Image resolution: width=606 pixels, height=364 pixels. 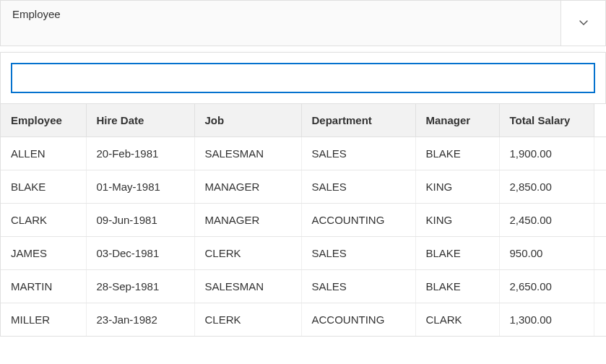 I want to click on select-toggle-button, so click(x=583, y=23).